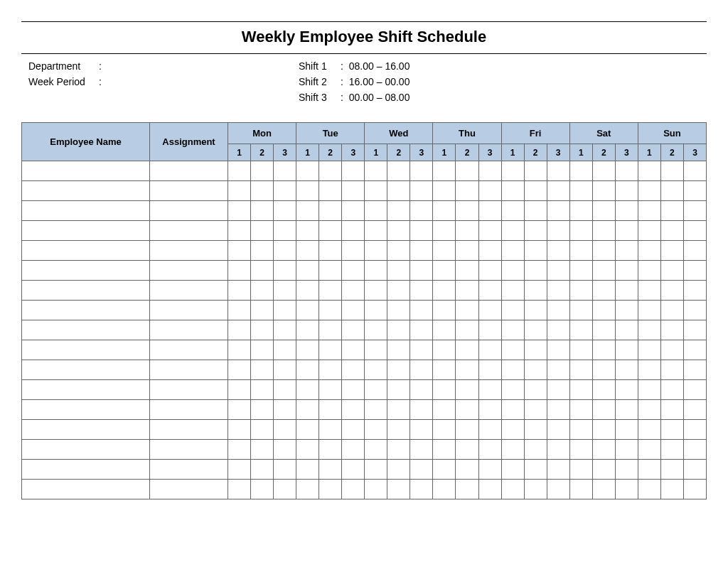 This screenshot has height=562, width=728. Describe the element at coordinates (380, 82) in the screenshot. I see `shift-time: 16.00 – 00.00` at that location.